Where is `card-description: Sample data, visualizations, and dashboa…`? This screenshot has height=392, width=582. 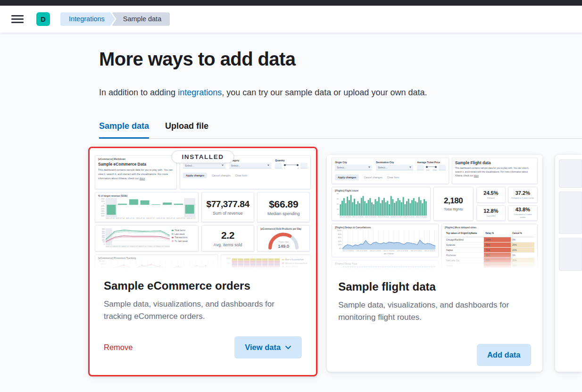 card-description: Sample data, visualizations, and dashboa… is located at coordinates (203, 310).